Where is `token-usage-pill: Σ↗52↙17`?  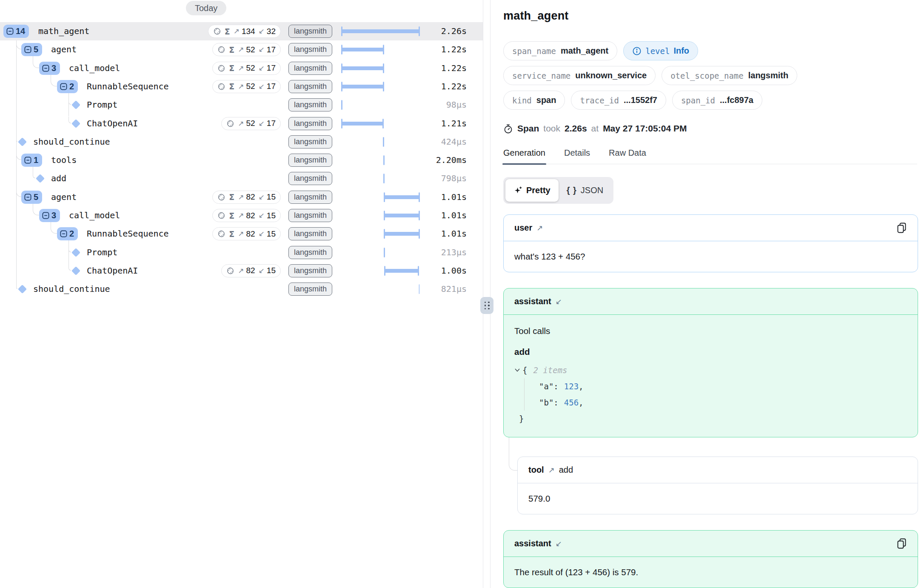 token-usage-pill: Σ↗52↙17 is located at coordinates (247, 68).